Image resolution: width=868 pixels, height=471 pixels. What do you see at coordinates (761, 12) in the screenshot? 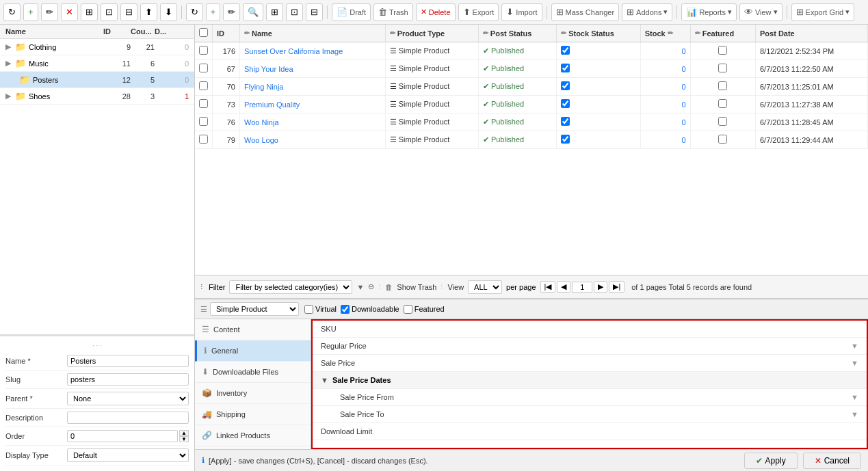
I see `view-button: 👁View▾` at bounding box center [761, 12].